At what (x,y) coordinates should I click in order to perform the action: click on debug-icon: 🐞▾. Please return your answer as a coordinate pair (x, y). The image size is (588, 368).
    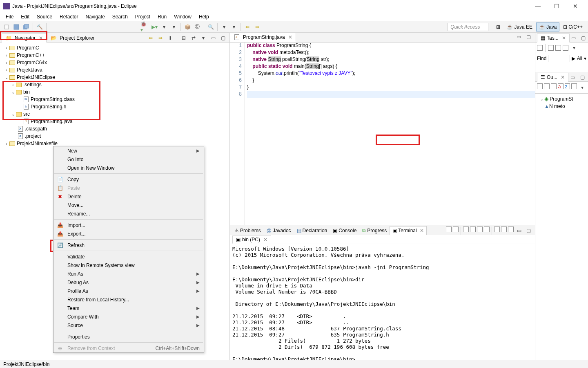
    Looking at the image, I should click on (145, 27).